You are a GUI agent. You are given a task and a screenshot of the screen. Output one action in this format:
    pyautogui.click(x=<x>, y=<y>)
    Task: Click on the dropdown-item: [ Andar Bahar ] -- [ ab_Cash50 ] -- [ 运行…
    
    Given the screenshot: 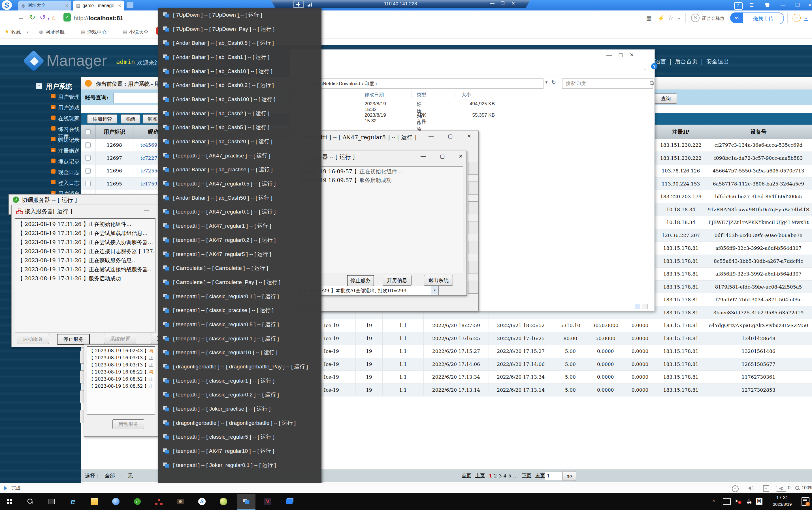 What is the action you would take?
    pyautogui.click(x=240, y=198)
    